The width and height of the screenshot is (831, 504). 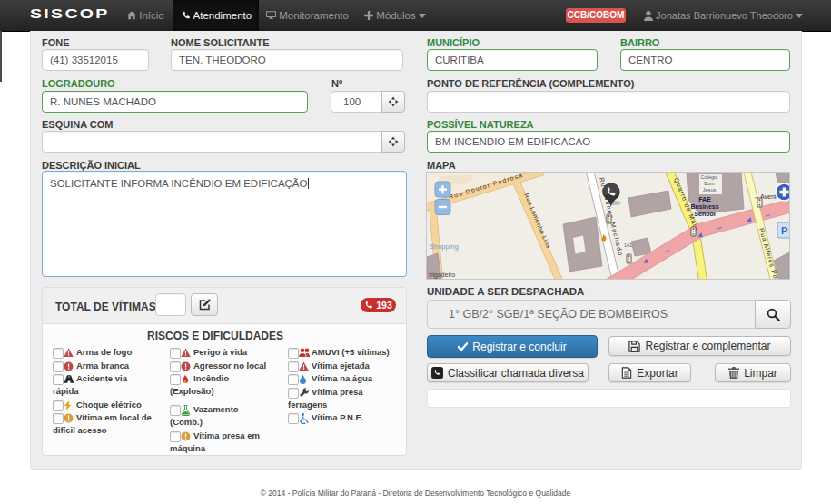 What do you see at coordinates (785, 231) in the screenshot?
I see `svg-text: P` at bounding box center [785, 231].